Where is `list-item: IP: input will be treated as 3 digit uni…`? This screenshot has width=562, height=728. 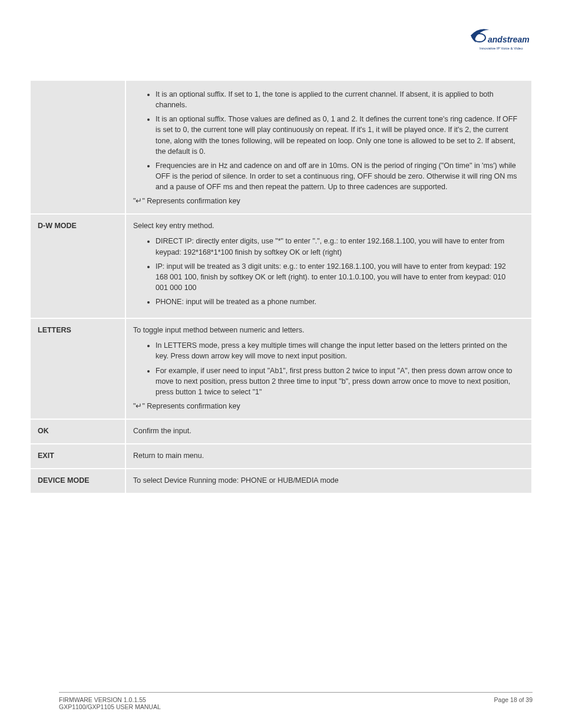
list-item: IP: input will be treated as 3 digit uni… is located at coordinates (340, 277).